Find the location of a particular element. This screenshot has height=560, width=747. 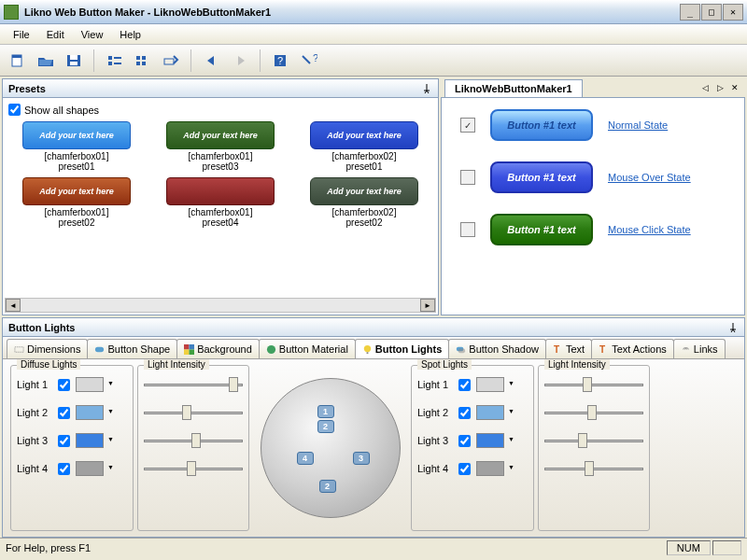

menu-help: Help is located at coordinates (131, 35).